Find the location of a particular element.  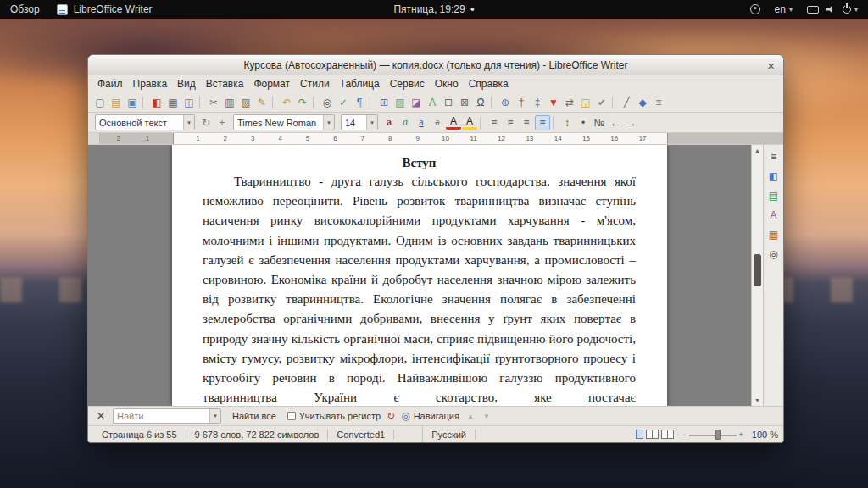

zoom-in-icon: + is located at coordinates (741, 435).